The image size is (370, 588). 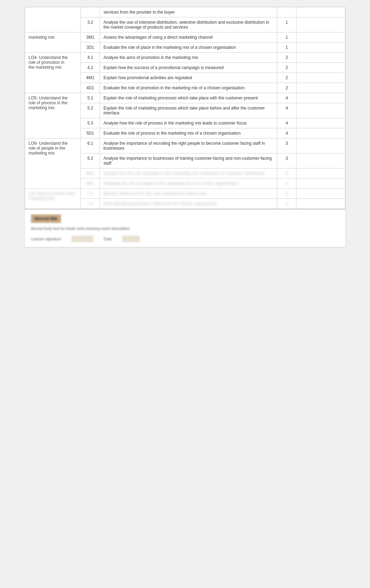 I want to click on footer-label-signature: Learner signature, so click(x=46, y=239).